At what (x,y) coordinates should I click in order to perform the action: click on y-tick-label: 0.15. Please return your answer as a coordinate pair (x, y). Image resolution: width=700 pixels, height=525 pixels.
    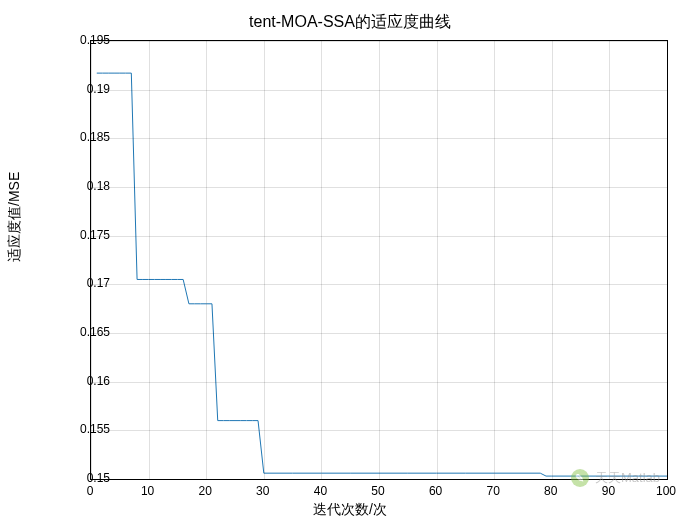
    Looking at the image, I should click on (85, 478).